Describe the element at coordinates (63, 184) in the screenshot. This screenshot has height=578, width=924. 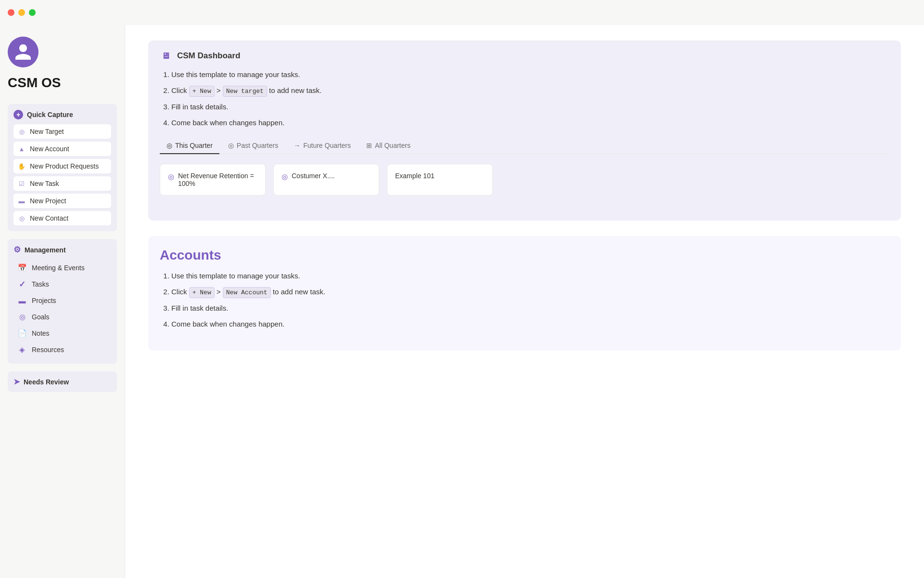
I see `quick-item-new-task: ☑ New Task` at that location.